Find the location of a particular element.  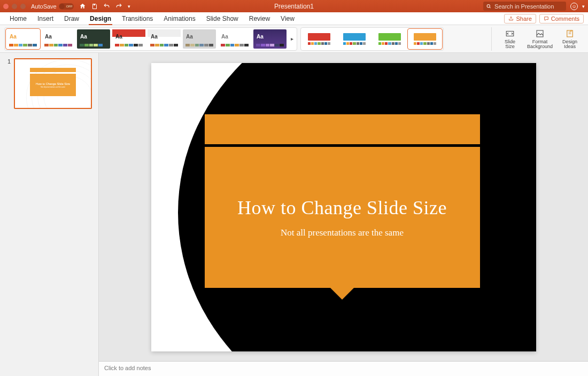

variant-orange is located at coordinates (425, 39).